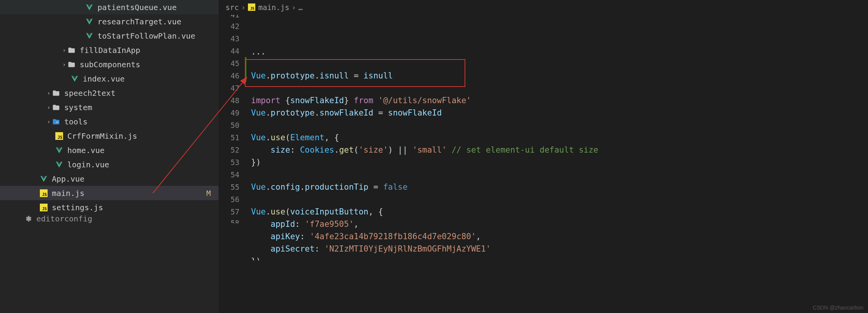  I want to click on code-line: import {snowFlakeId} from '@/utils/snowF…, so click(559, 100).